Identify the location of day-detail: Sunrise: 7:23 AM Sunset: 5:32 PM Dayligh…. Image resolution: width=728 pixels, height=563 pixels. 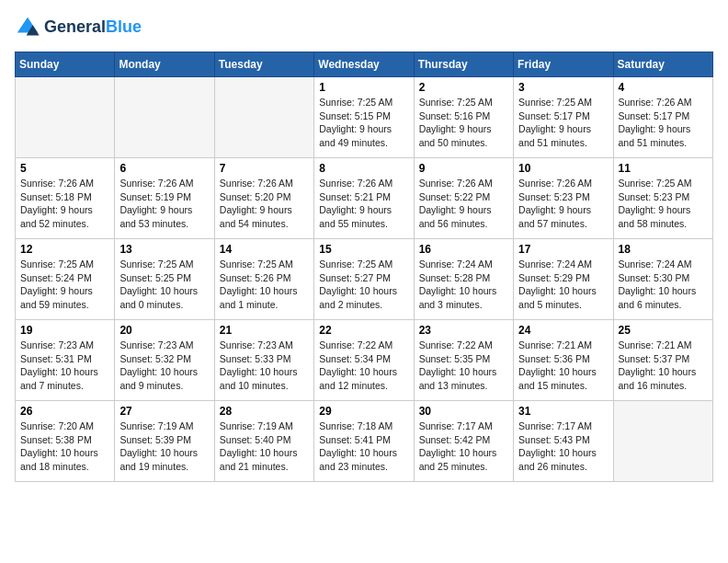
(164, 366).